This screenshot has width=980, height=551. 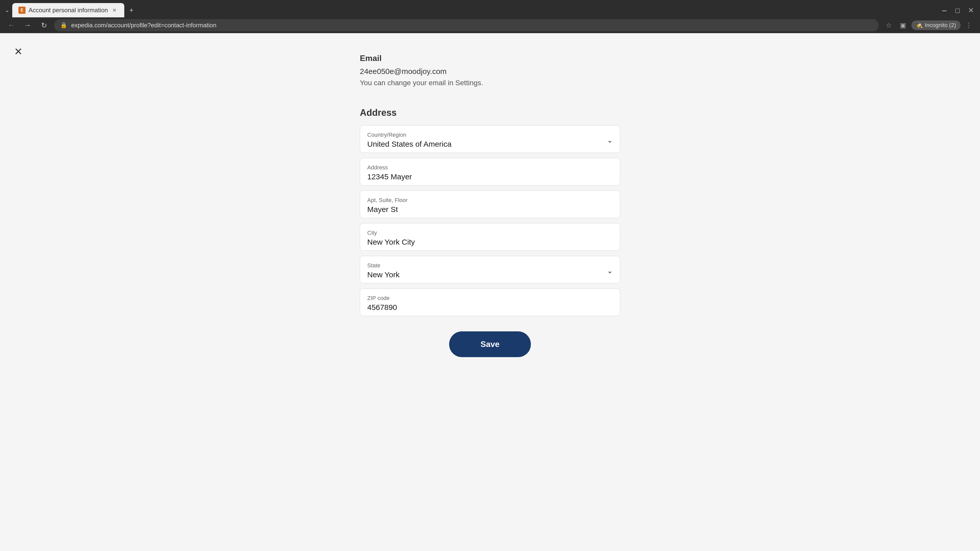 What do you see at coordinates (490, 71) in the screenshot?
I see `email-value: 24ee050e@moodjoy.com` at bounding box center [490, 71].